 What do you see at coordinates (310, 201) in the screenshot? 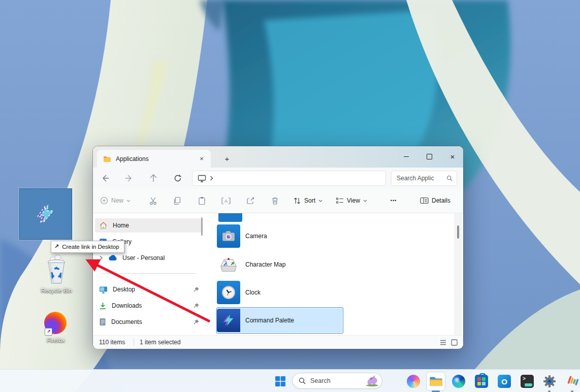
I see `sort-label: Sort` at bounding box center [310, 201].